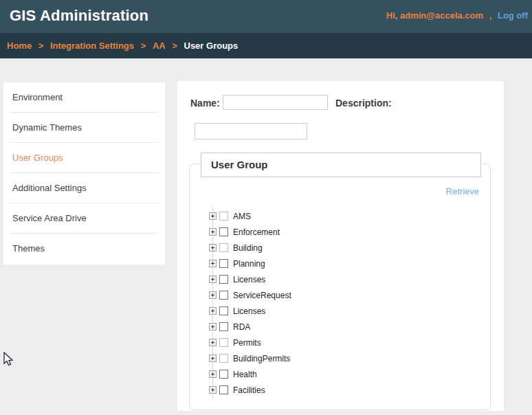  I want to click on sidebar-nav: Environment Dynamic Themes User Groups A…, so click(84, 173).